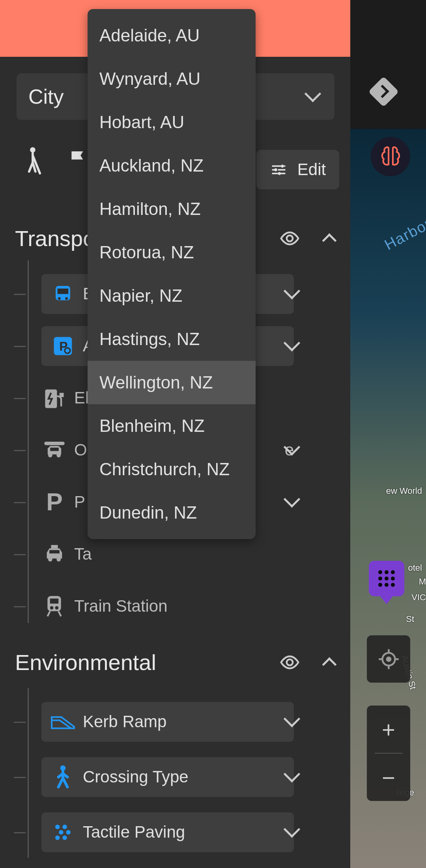  I want to click on flag-icon, so click(78, 159).